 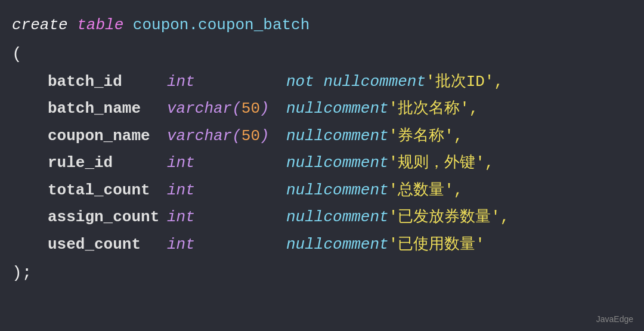 I want to click on col-comment-value: '规则，外键',, so click(x=441, y=163).